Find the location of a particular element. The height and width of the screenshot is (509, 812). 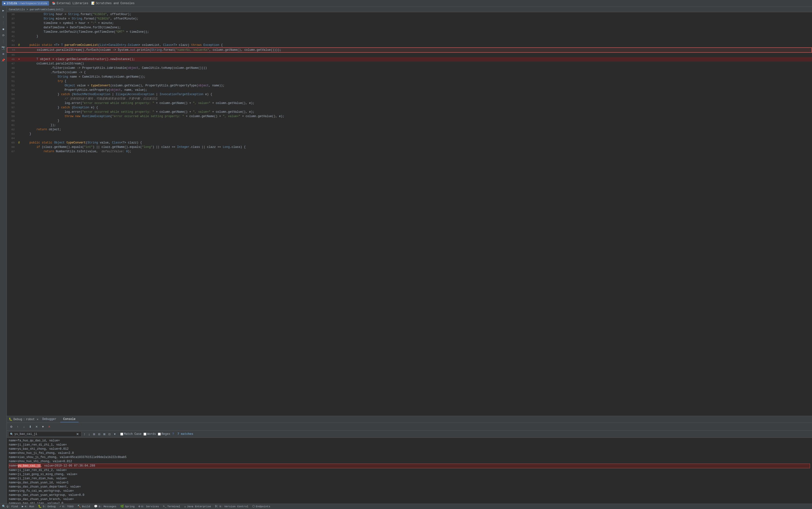

match-count: 7 matches is located at coordinates (185, 434).